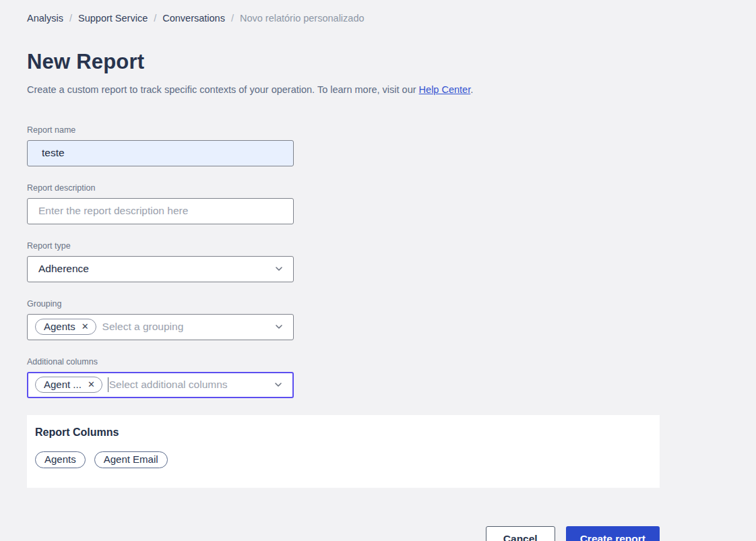 The image size is (756, 541). I want to click on breadcrumb: Analysis / Support Service / Conversatio…, so click(378, 18).